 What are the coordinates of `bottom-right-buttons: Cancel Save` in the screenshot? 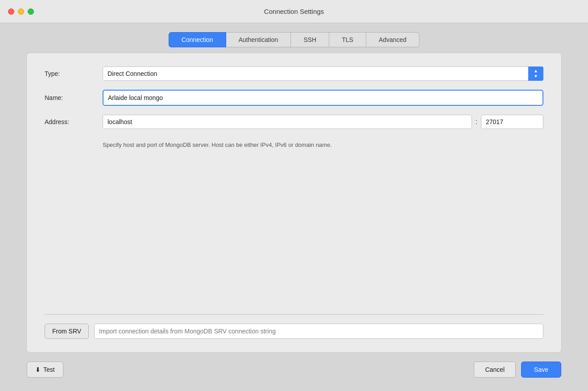 It's located at (518, 370).